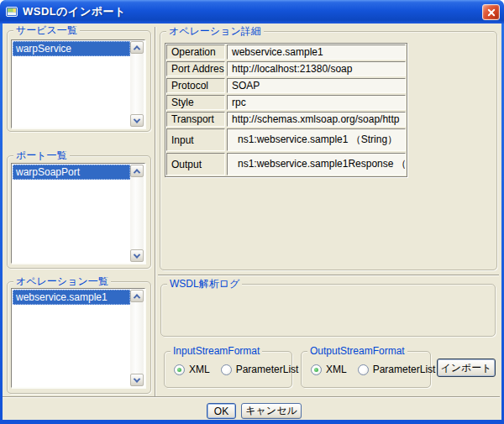 The width and height of the screenshot is (504, 424). What do you see at coordinates (252, 12) in the screenshot?
I see `title-bar: WSDLのインポート` at bounding box center [252, 12].